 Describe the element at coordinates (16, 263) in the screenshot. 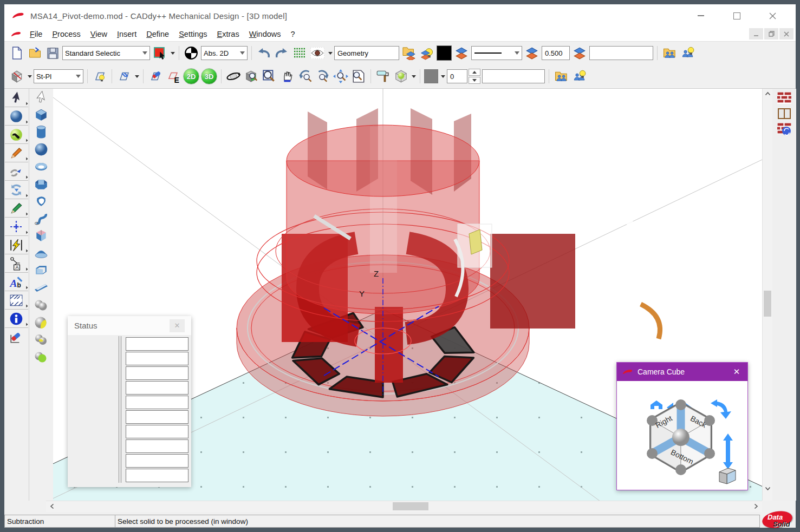

I see `annotation-icon: A` at that location.